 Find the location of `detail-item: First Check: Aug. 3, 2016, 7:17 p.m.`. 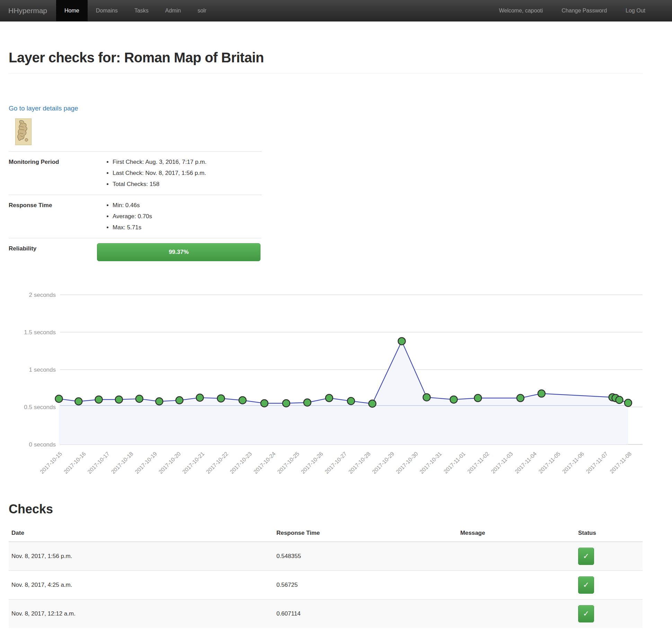

detail-item: First Check: Aug. 3, 2016, 7:17 p.m. is located at coordinates (187, 162).